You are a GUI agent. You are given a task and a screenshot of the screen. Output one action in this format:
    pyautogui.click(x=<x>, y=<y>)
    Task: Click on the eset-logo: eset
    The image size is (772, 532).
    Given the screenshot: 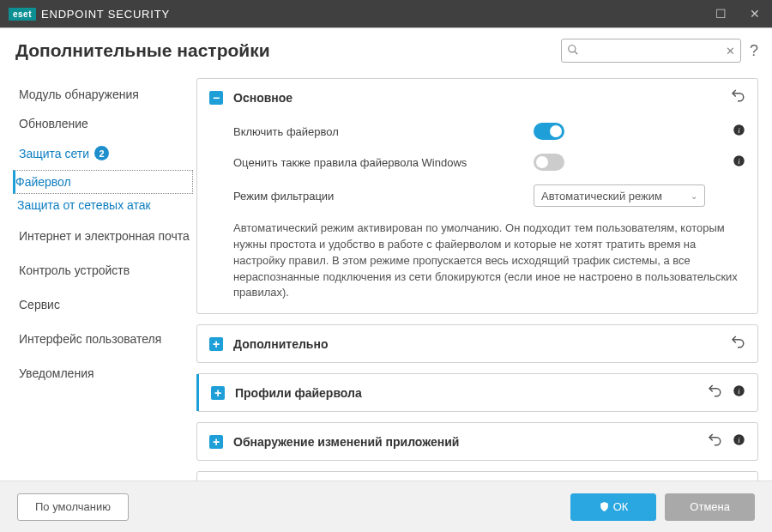 What is the action you would take?
    pyautogui.click(x=22, y=14)
    